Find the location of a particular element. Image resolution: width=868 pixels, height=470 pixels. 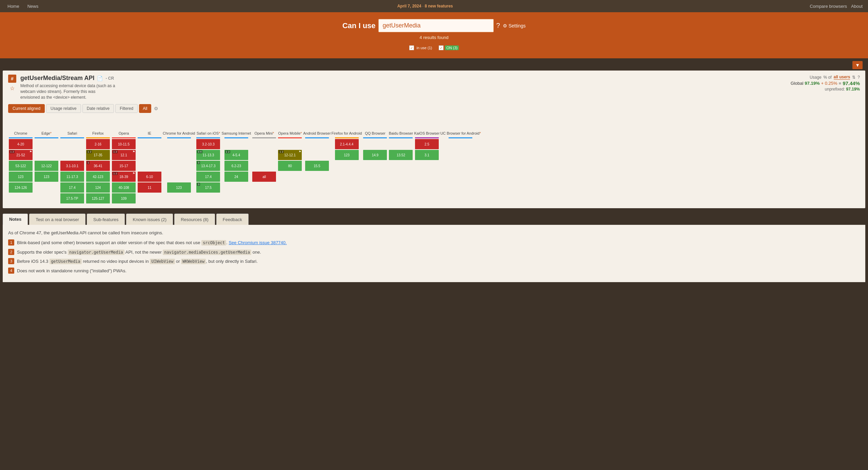

version-cell: 4-20 is located at coordinates (21, 144).